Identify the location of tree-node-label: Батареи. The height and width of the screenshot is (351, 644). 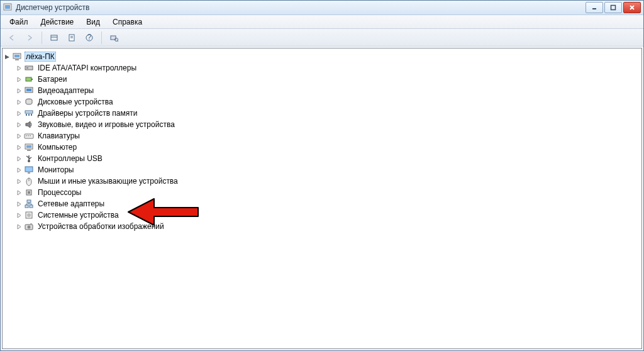
(52, 79).